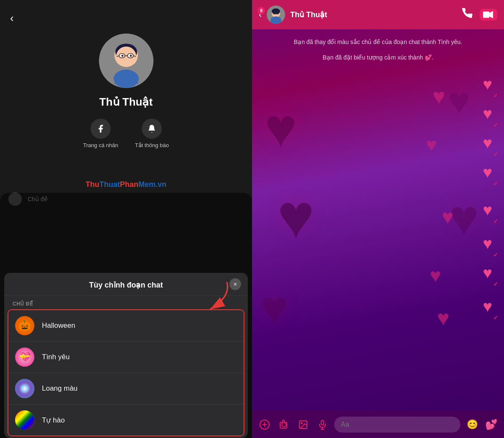 This screenshot has height=438, width=504. I want to click on profile-action-notif-label: Tắt thông báo, so click(152, 145).